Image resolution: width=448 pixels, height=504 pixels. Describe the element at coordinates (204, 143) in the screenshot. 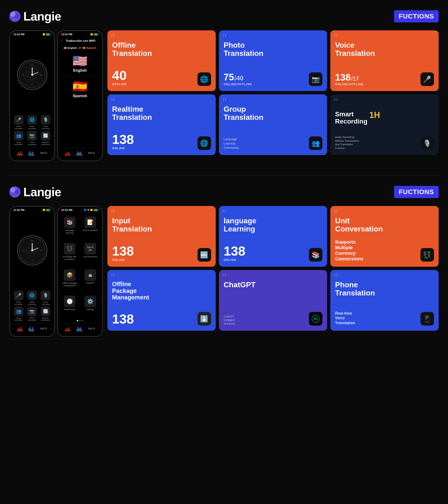

I see `realtime-translation-icon: 🌐` at that location.